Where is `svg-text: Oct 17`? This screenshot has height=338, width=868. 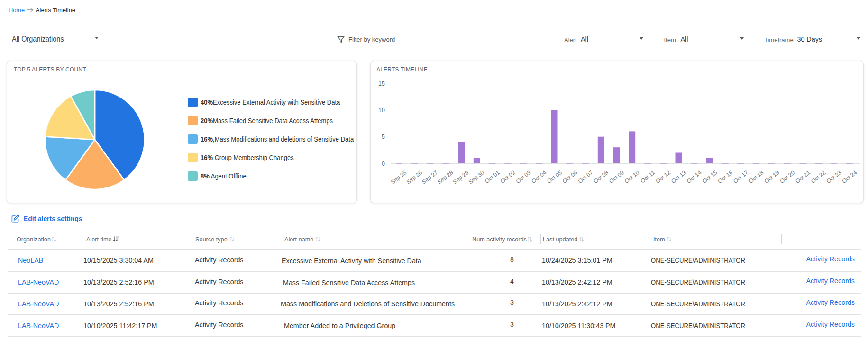 svg-text: Oct 17 is located at coordinates (740, 177).